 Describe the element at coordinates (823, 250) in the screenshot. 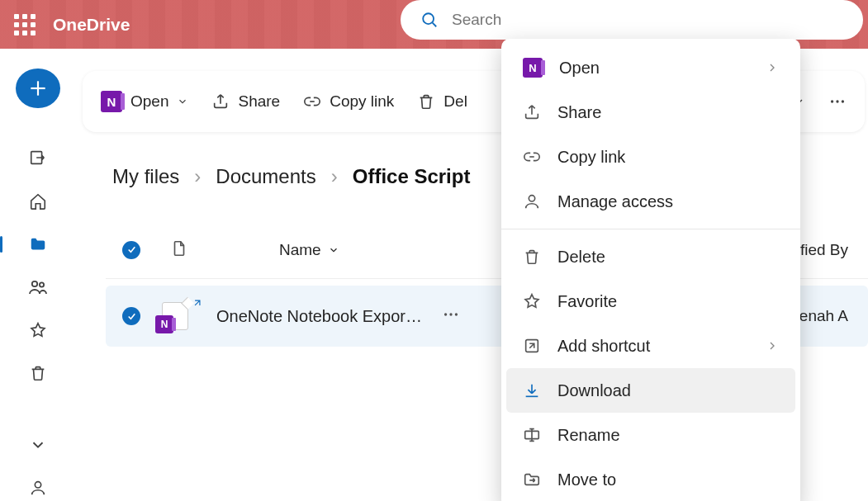

I see `column-header-modified-by: lified By` at that location.